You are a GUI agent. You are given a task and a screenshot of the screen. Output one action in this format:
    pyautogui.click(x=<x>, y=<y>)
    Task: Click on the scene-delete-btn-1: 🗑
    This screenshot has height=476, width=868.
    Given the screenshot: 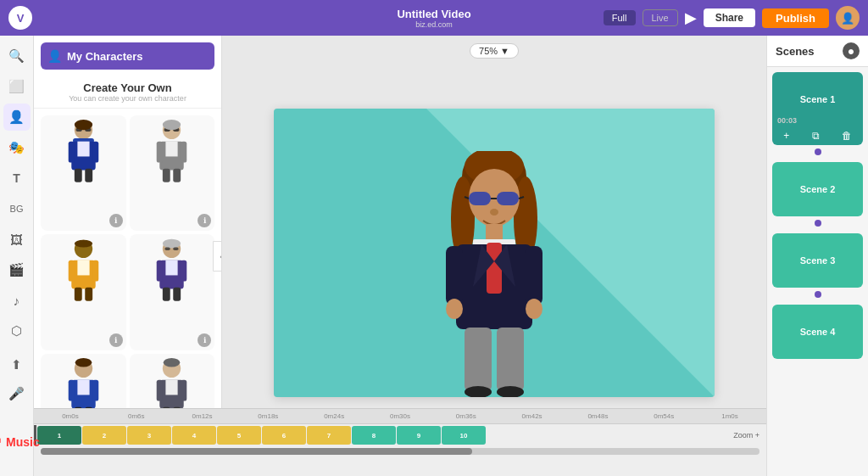 What is the action you would take?
    pyautogui.click(x=847, y=136)
    